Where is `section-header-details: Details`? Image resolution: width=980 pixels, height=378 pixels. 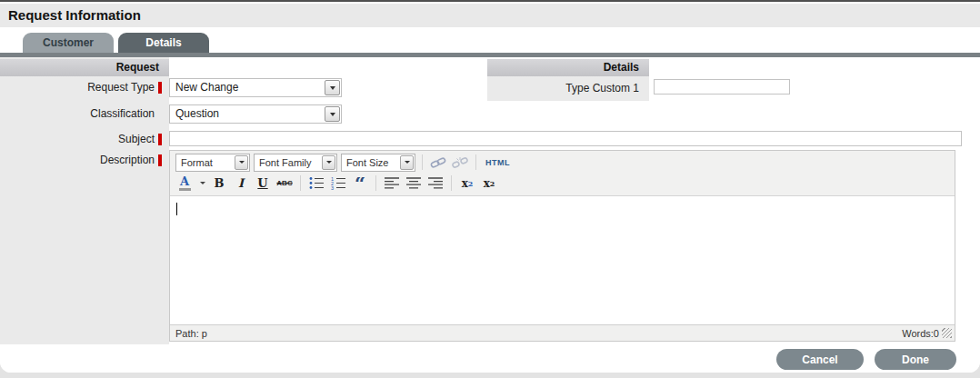
section-header-details: Details is located at coordinates (568, 67).